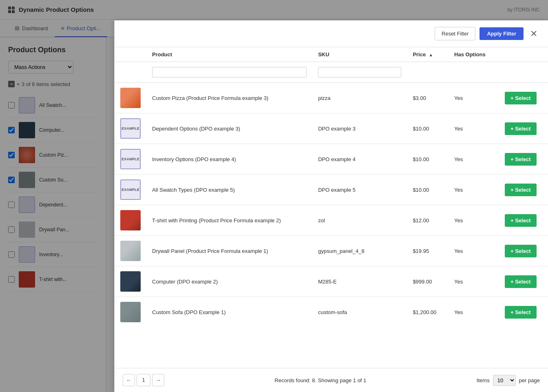  What do you see at coordinates (360, 72) in the screenshot?
I see `filter-sku-input` at bounding box center [360, 72].